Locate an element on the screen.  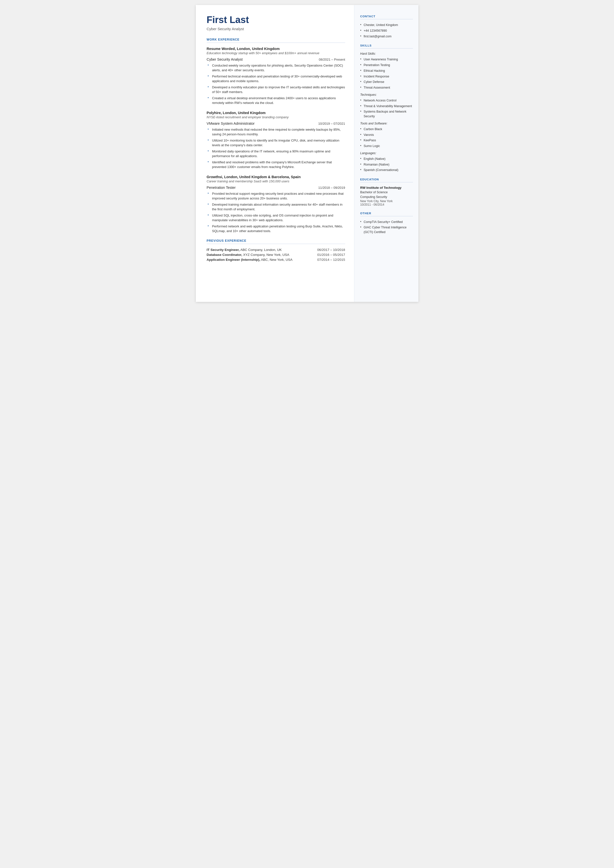
contact-phone: +44 1234567890 is located at coordinates (386, 31).